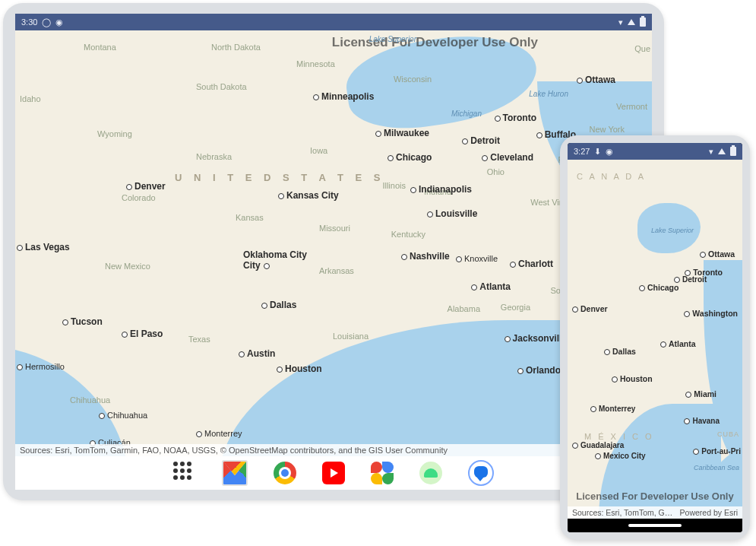 This screenshot has height=546, width=756. Describe the element at coordinates (709, 513) in the screenshot. I see `attribution-poweredby: Powered by Esri` at that location.